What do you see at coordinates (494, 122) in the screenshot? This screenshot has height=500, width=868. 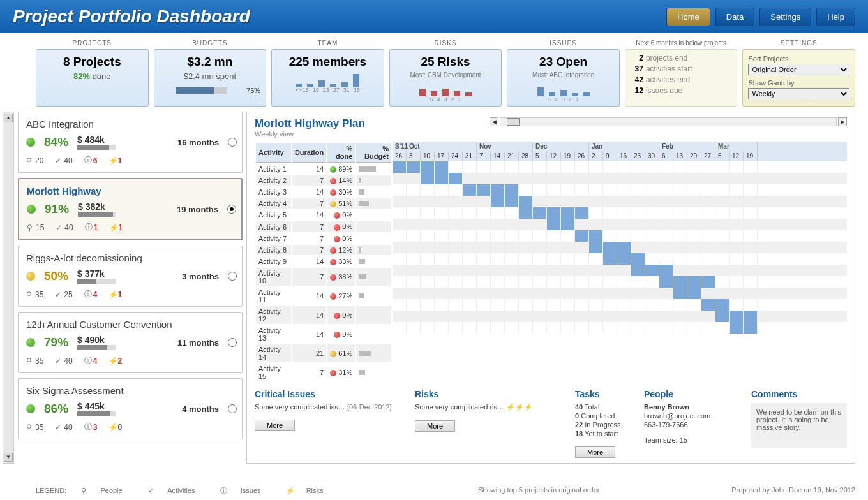 I see `slider-left-icon: ◀` at bounding box center [494, 122].